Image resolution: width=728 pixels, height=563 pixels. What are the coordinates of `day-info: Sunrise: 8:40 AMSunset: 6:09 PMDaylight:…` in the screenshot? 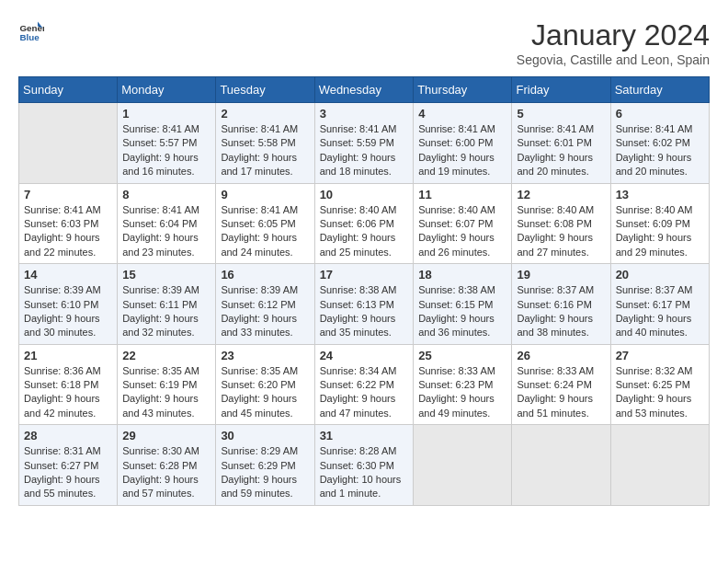 It's located at (660, 232).